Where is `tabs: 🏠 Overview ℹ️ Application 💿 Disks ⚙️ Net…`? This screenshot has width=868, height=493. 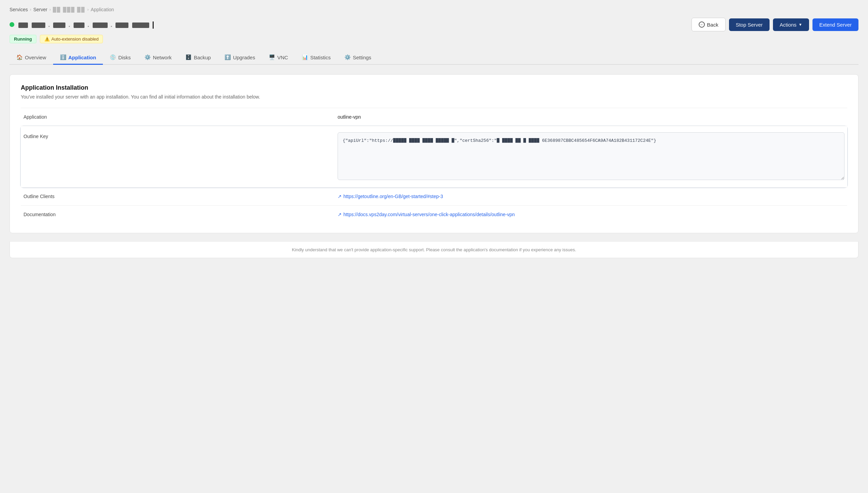 tabs: 🏠 Overview ℹ️ Application 💿 Disks ⚙️ Net… is located at coordinates (434, 58).